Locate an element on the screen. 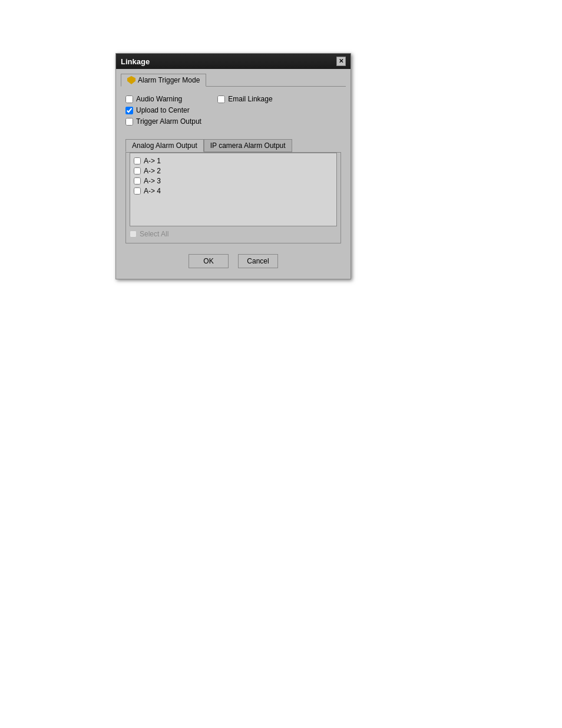 This screenshot has height=728, width=562. alarm-output-group: Analog Alarm Output IP camera Alarm Outp… is located at coordinates (233, 191).